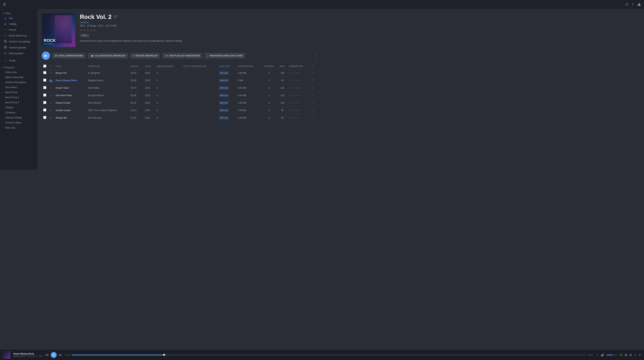 This screenshot has height=360, width=644. I want to click on track-filesize: 5 MB, so click(249, 81).